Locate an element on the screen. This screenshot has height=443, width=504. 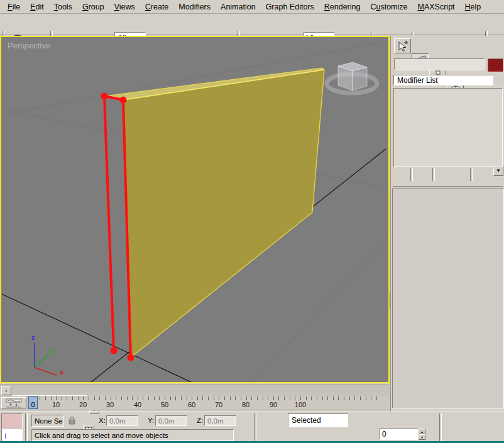
menu-rendering: Rendering is located at coordinates (342, 7).